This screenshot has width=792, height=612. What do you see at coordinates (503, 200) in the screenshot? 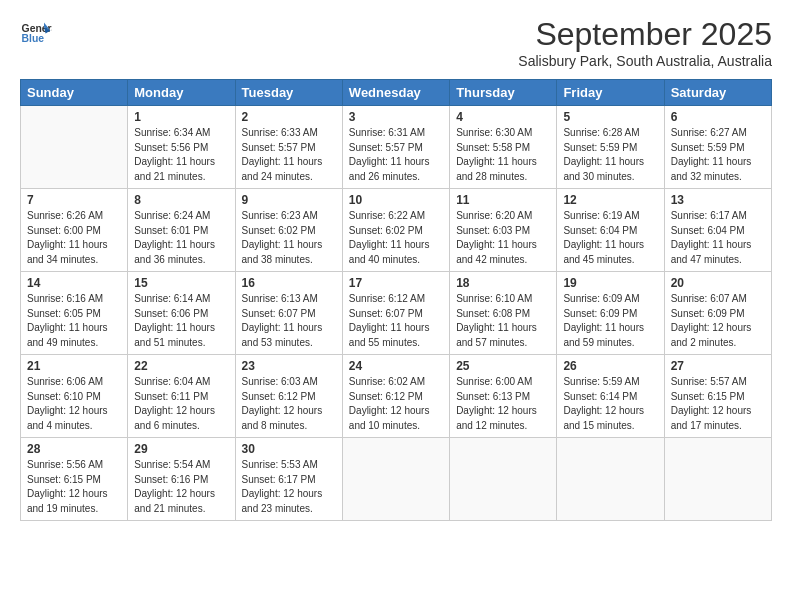
I see `day-number: 11` at bounding box center [503, 200].